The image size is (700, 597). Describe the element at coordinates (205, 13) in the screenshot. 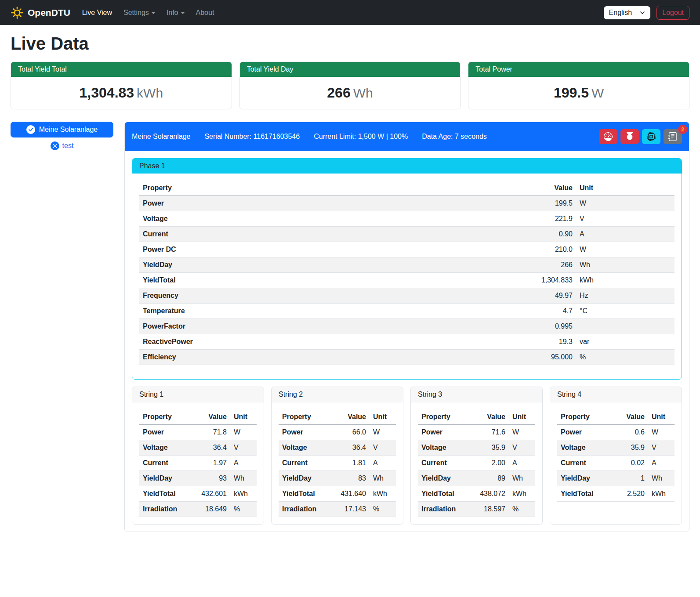

I see `nav-item-about: About` at that location.